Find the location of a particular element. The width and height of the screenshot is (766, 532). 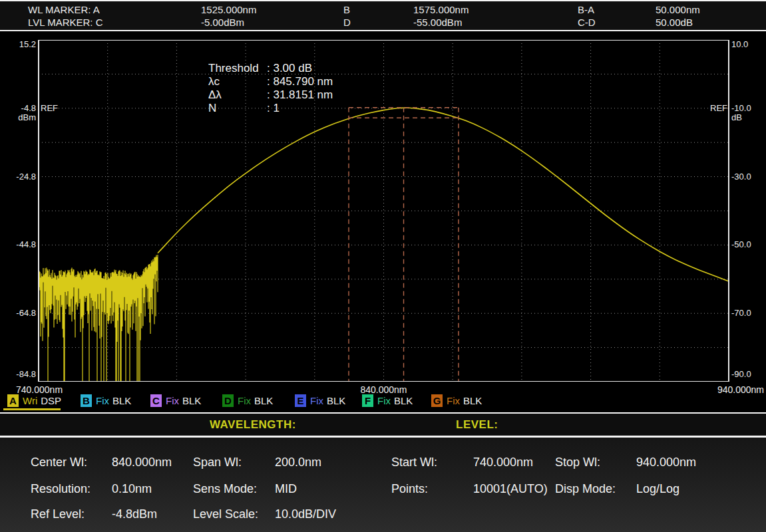

right-axis-tick: -70.0 is located at coordinates (748, 313).